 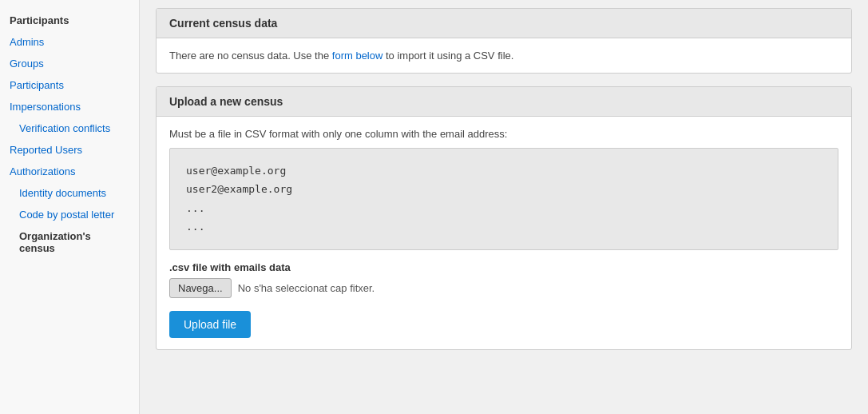 What do you see at coordinates (504, 171) in the screenshot?
I see `csv-line-1: user@example.org` at bounding box center [504, 171].